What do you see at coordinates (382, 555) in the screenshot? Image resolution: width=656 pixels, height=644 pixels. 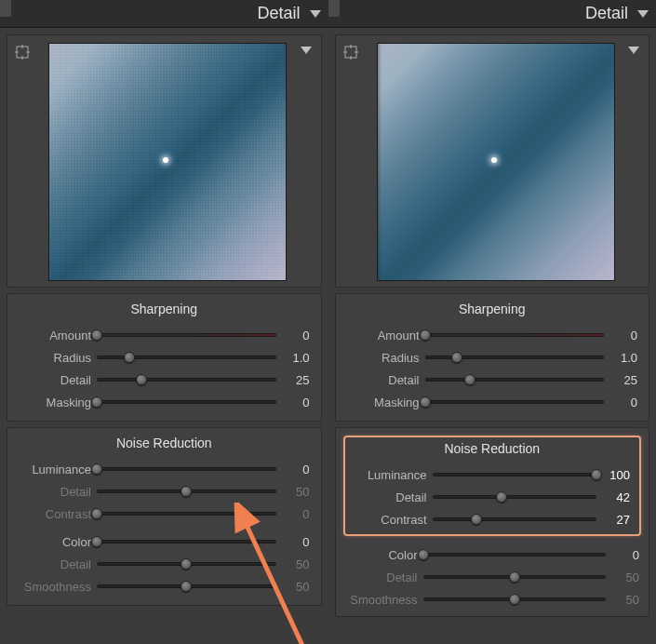 I see `slider-label: Color` at bounding box center [382, 555].